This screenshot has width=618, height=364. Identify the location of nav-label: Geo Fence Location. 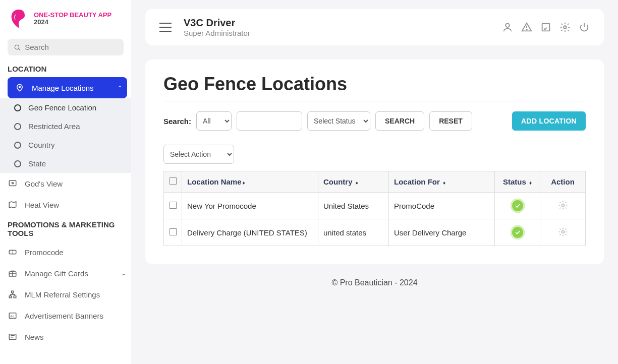
(63, 108).